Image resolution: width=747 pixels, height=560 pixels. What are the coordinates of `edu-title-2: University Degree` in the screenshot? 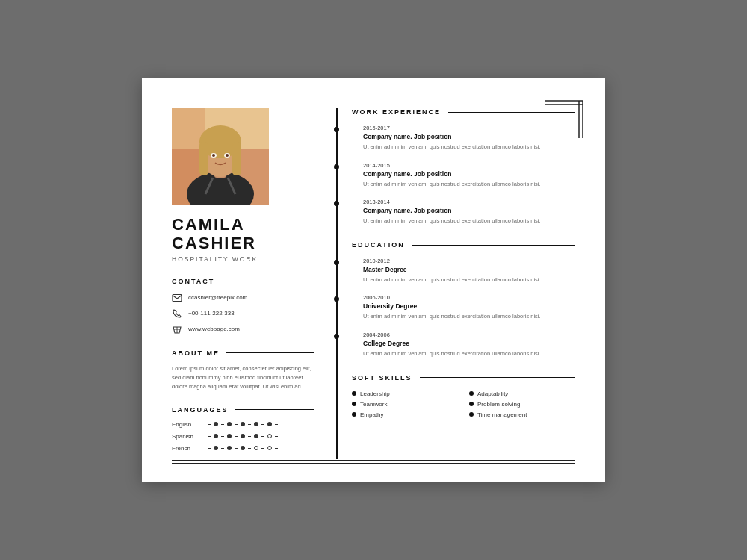 It's located at (469, 306).